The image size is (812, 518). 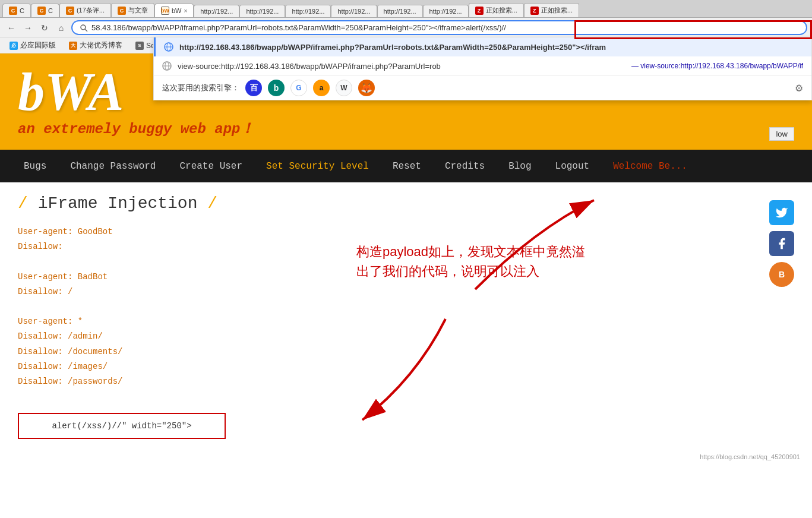 What do you see at coordinates (482, 47) in the screenshot?
I see `autocomplete-item-1: http://192.168.43.186/bwapp/bWAPP/iframe…` at bounding box center [482, 47].